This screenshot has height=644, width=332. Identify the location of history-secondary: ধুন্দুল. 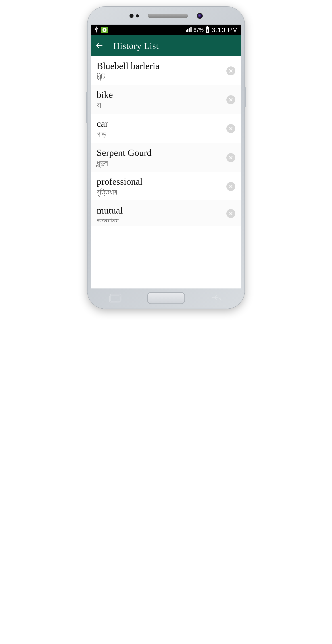
(162, 163).